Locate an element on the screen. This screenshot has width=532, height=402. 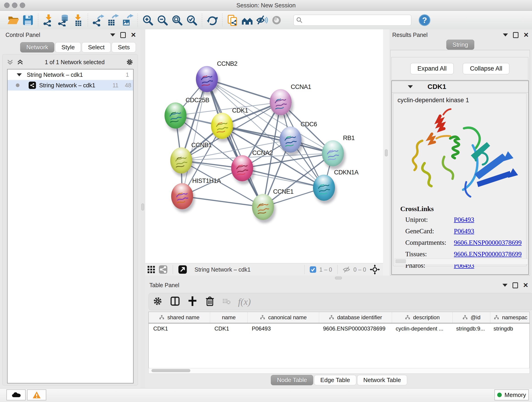
network-node-cdc6 is located at coordinates (291, 140).